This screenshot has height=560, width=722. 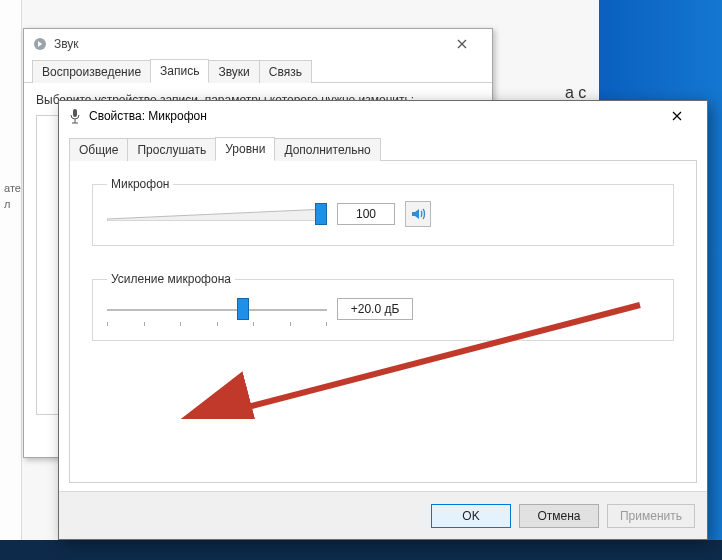 What do you see at coordinates (471, 516) in the screenshot?
I see `ok-button: OK` at bounding box center [471, 516].